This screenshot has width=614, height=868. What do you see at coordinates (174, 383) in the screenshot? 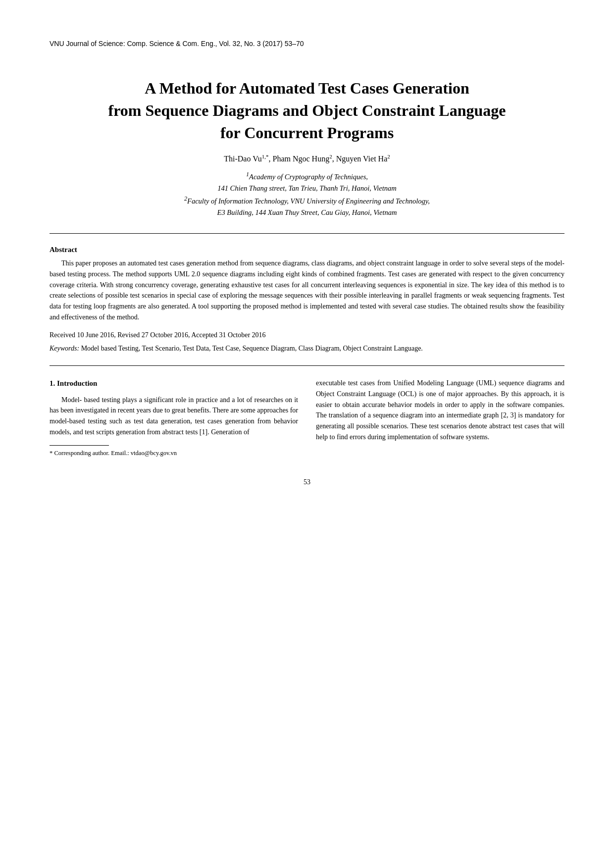
I see `section1-title: 1. Introduction` at bounding box center [174, 383].